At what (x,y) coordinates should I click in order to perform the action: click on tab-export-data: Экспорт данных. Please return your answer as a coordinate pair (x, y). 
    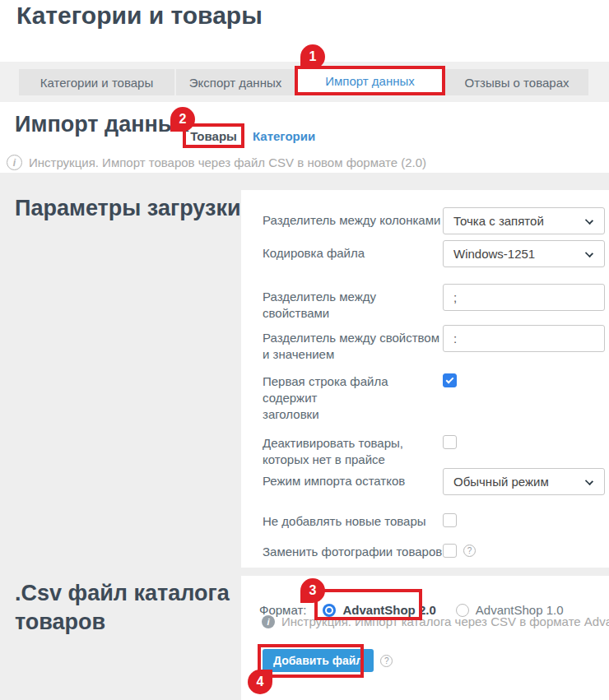
    Looking at the image, I should click on (235, 82).